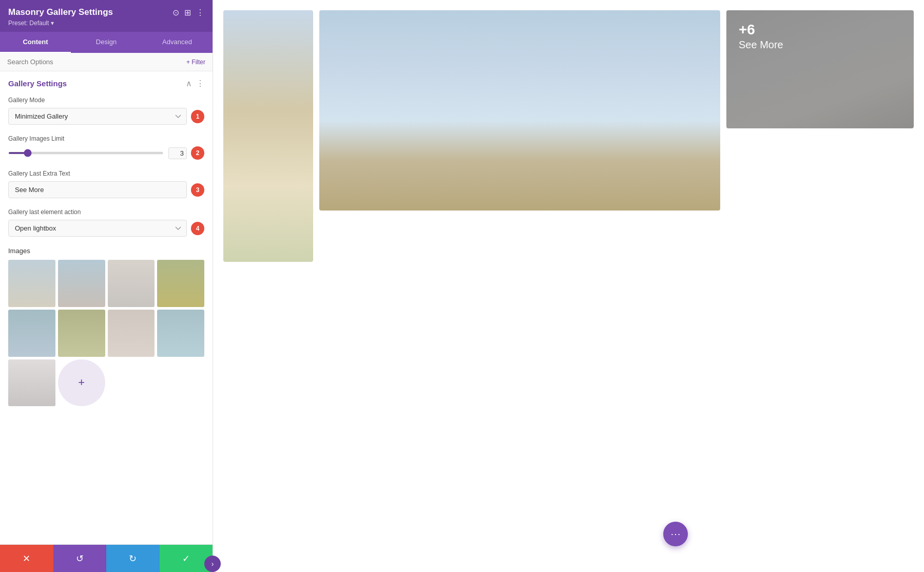  What do you see at coordinates (761, 45) in the screenshot?
I see `see-more-text: See More` at bounding box center [761, 45].